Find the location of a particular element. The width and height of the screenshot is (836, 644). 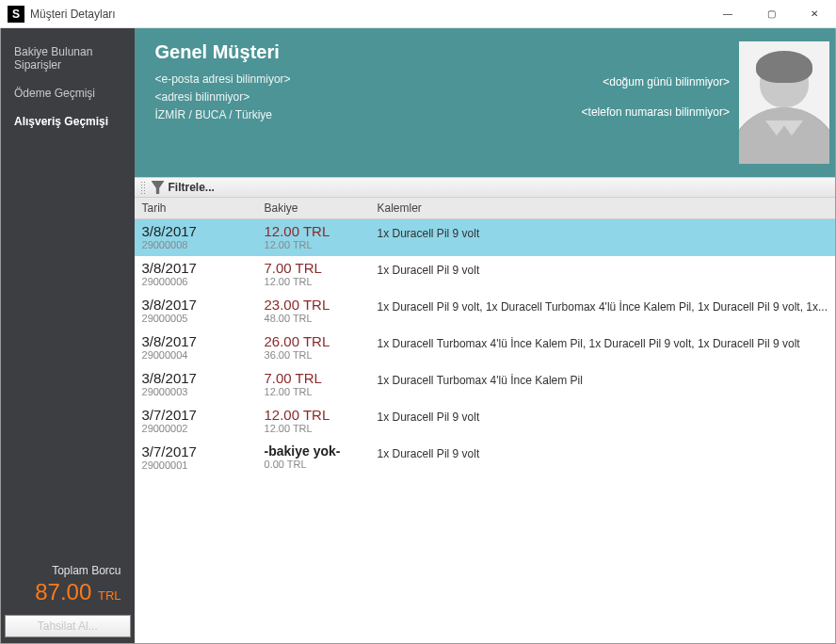

cell-date: 3/8/201729000006 is located at coordinates (203, 273).